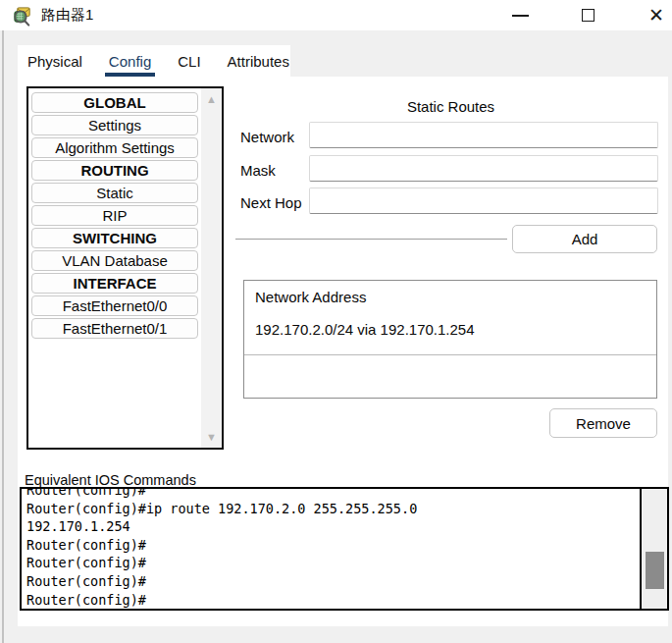 Image resolution: width=672 pixels, height=643 pixels. Describe the element at coordinates (267, 137) in the screenshot. I see `network-label: Network` at that location.